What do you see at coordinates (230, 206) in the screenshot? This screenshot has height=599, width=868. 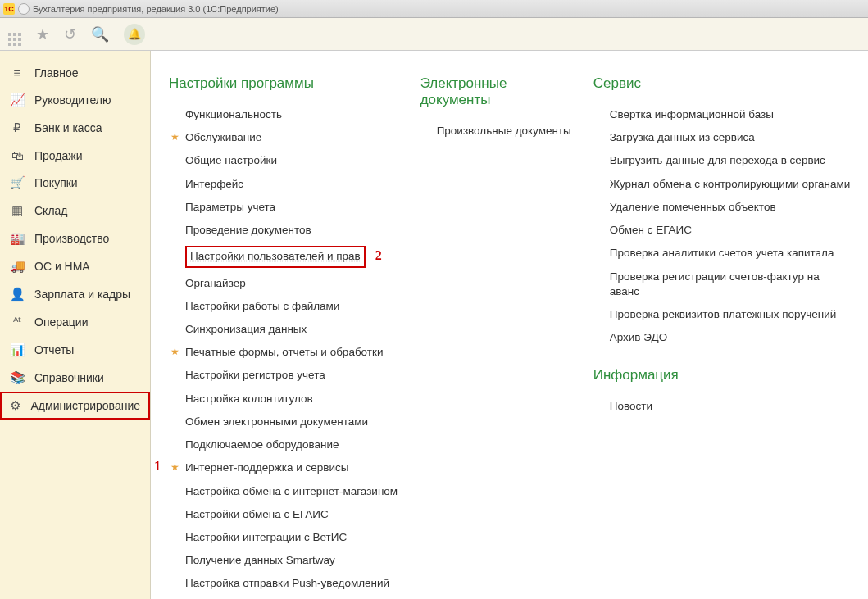 I see `list-item-label: Параметры учета` at bounding box center [230, 206].